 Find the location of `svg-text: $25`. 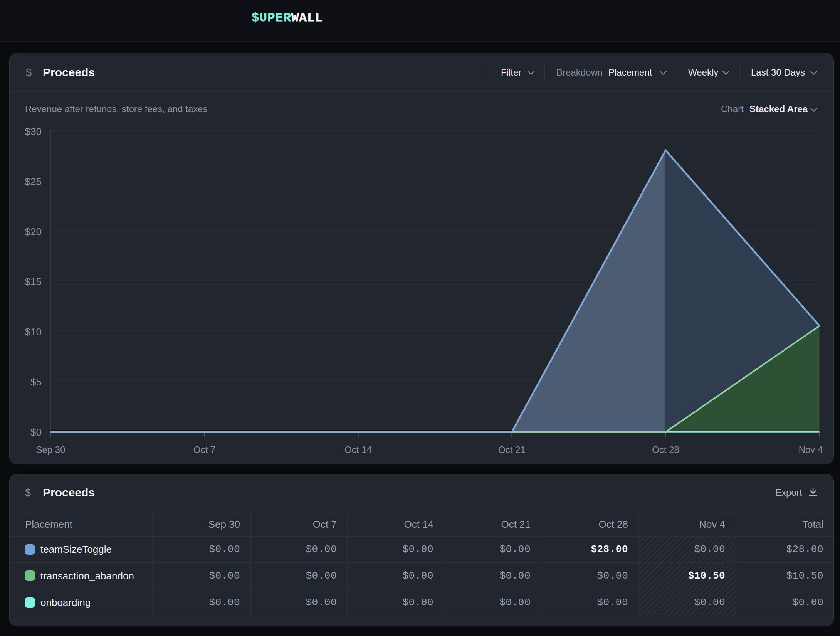

svg-text: $25 is located at coordinates (33, 182).